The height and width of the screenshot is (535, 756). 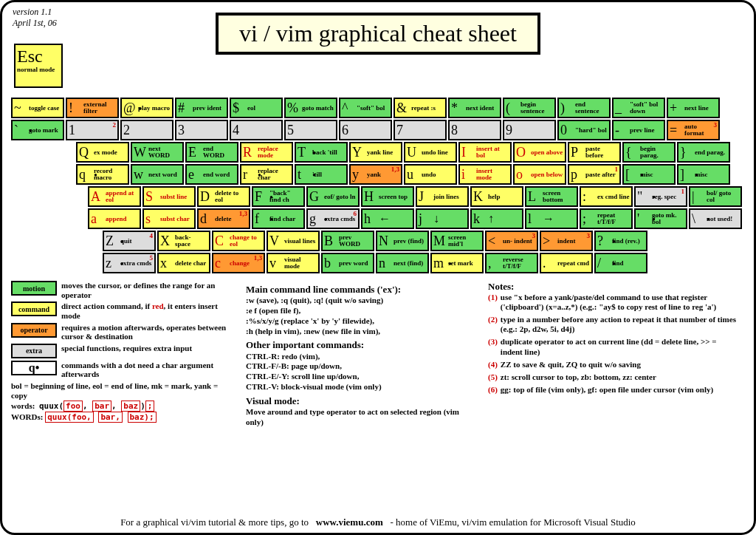 I want to click on key-S: Ssubst line, so click(x=169, y=197).